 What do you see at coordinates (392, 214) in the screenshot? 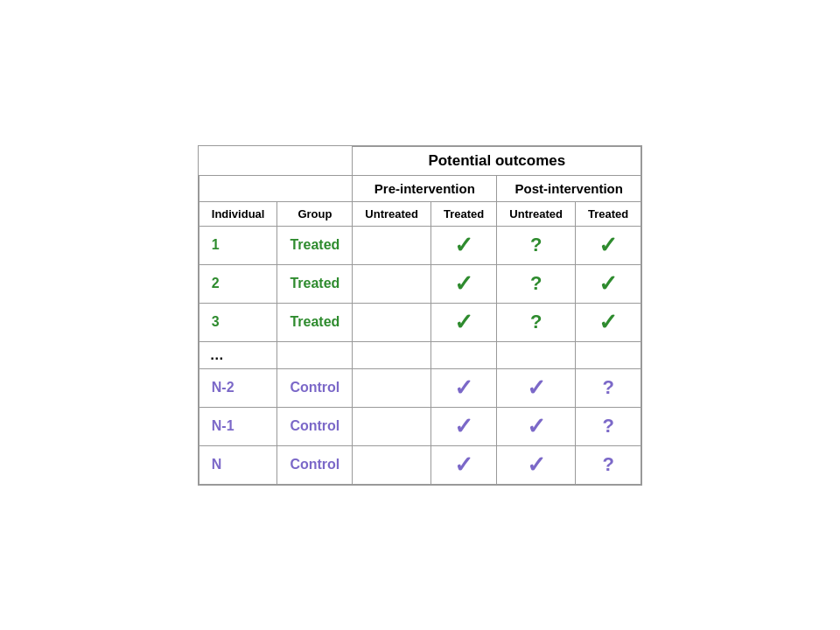
I see `col-pre-untreated: Untreated` at bounding box center [392, 214].